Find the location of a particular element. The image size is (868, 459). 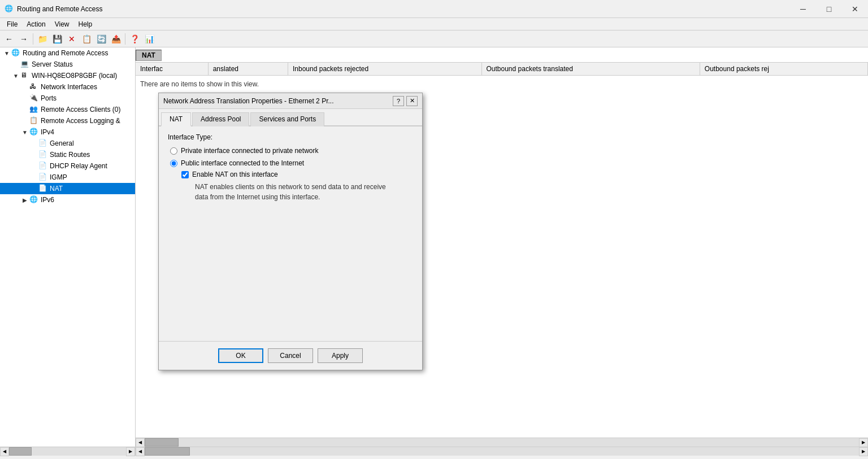

sidebar-scroll-track is located at coordinates (68, 452).